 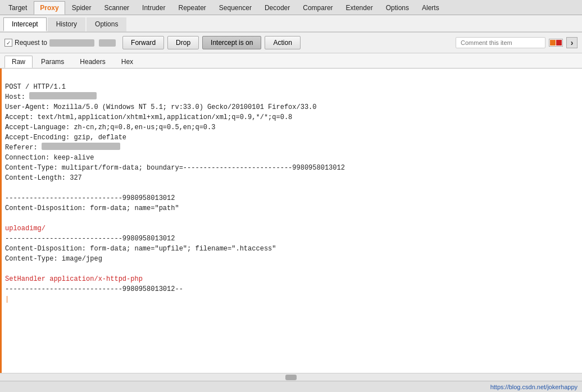 I want to click on menu-scanner: Scanner, so click(x=117, y=8).